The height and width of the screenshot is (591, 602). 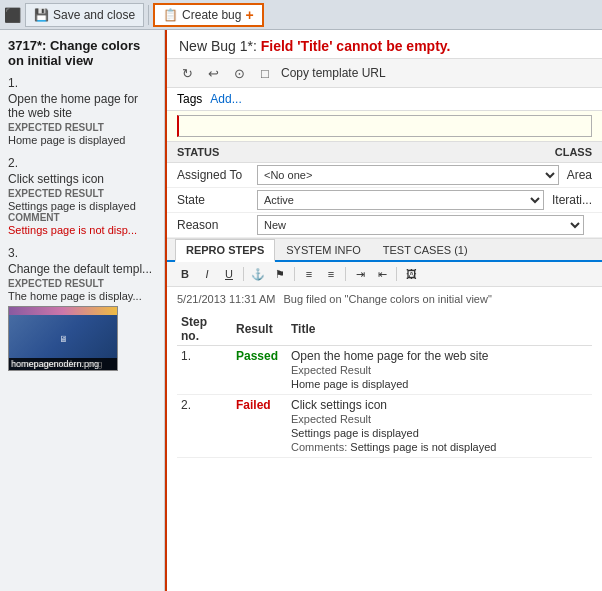 I want to click on step-2-title: Click settings icon Expected Result Sett…, so click(x=440, y=426).